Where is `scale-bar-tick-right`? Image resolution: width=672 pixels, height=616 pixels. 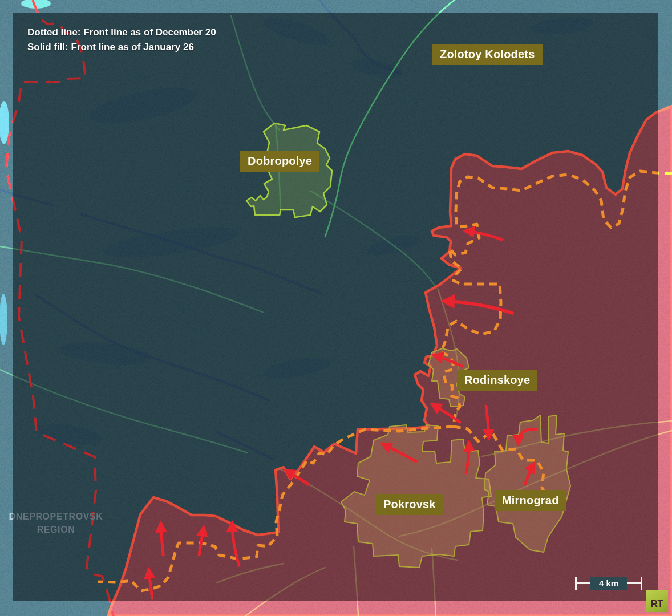
scale-bar-tick-right is located at coordinates (641, 583).